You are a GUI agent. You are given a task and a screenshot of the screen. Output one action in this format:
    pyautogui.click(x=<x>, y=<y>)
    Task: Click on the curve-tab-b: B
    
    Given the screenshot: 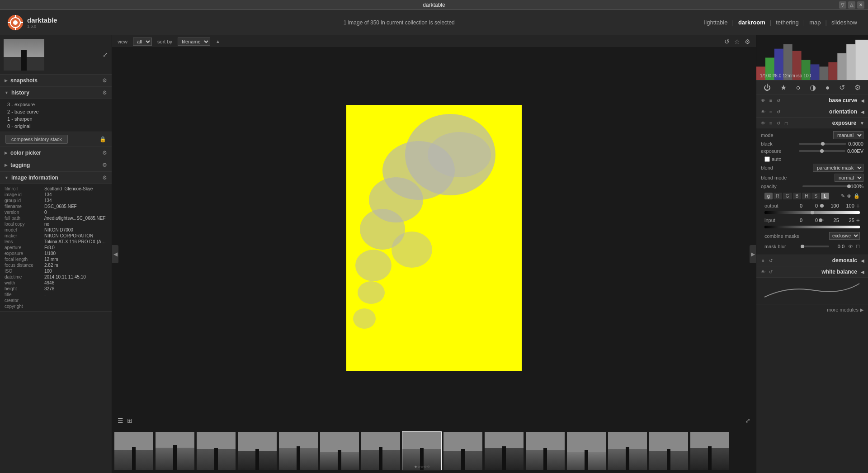 What is the action you would take?
    pyautogui.click(x=797, y=196)
    